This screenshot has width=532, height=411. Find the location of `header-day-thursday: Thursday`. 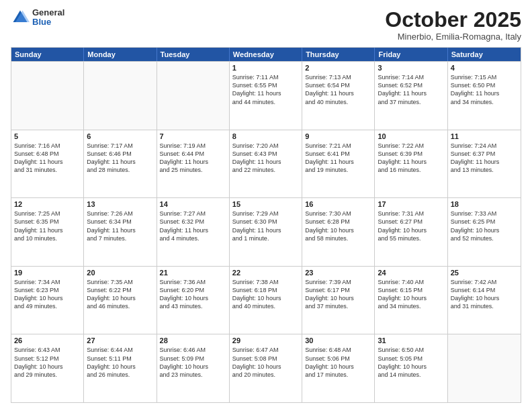

header-day-thursday: Thursday is located at coordinates (339, 54).